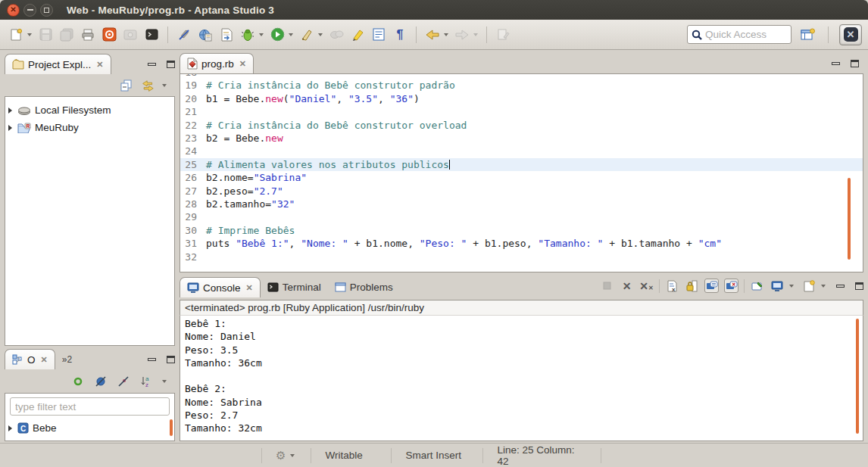 Image resolution: width=868 pixels, height=467 pixels. I want to click on sort-az-icon: az, so click(146, 381).